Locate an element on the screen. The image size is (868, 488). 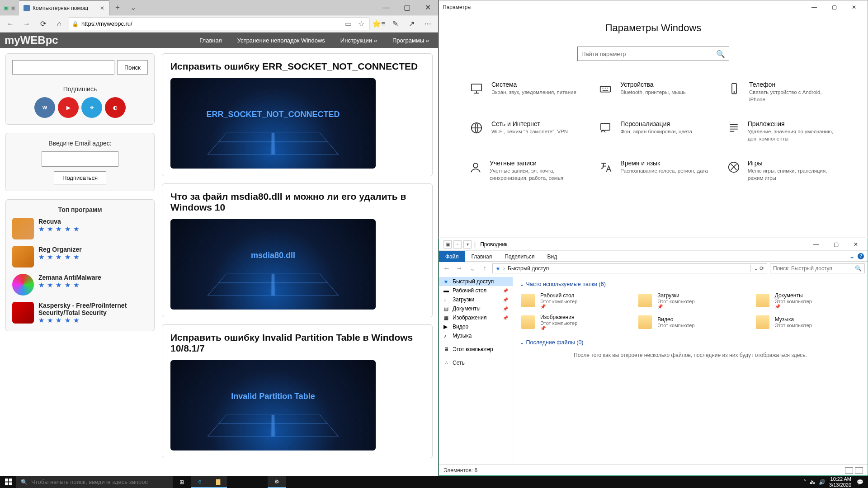
ribbon-share-tab: Поделиться is located at coordinates (519, 257).